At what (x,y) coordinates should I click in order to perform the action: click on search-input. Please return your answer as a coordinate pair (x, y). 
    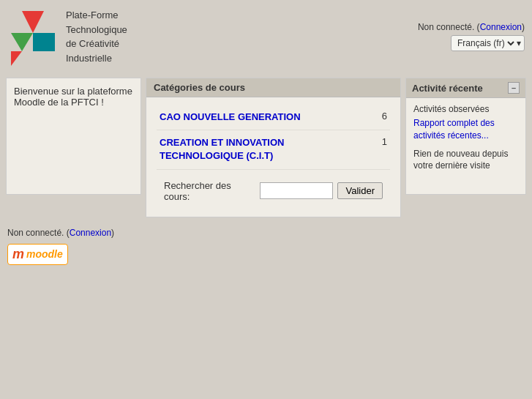
    Looking at the image, I should click on (296, 190).